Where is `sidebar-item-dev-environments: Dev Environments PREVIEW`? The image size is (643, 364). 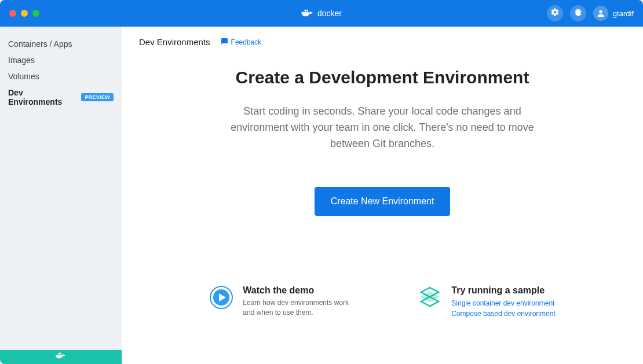
sidebar-item-dev-environments: Dev Environments PREVIEW is located at coordinates (61, 97).